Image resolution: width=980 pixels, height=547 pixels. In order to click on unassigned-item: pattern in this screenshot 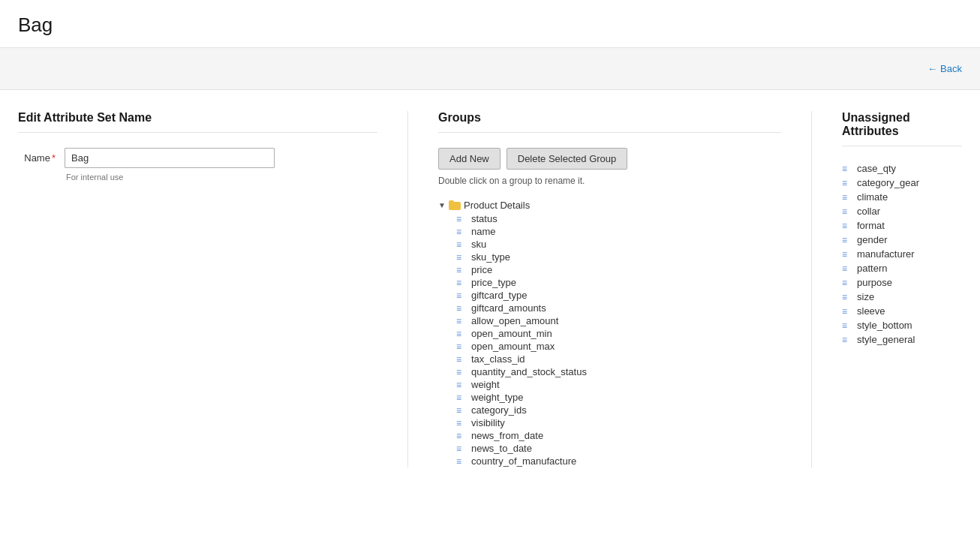, I will do `click(902, 269)`.